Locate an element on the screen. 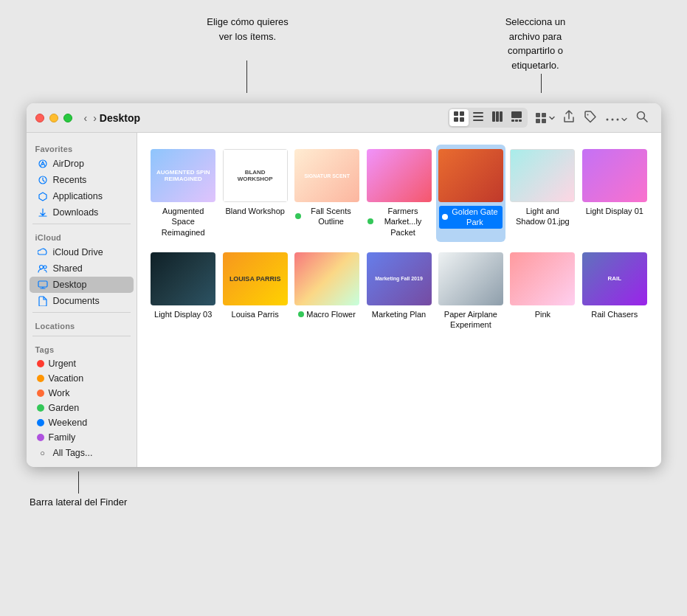 This screenshot has height=616, width=687. farmers-tag-dot is located at coordinates (370, 221).